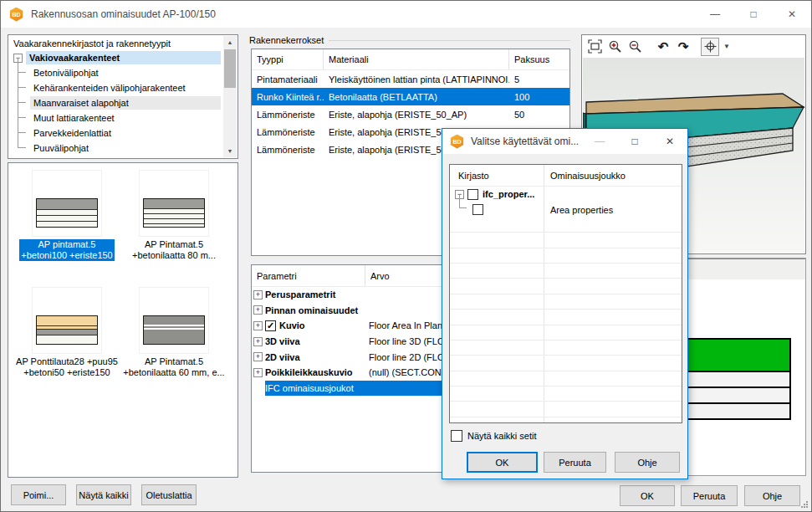  Describe the element at coordinates (565, 294) in the screenshot. I see `property-set-table: Kirjasto Ominaisuusjoukko −ifc_proper...…` at that location.